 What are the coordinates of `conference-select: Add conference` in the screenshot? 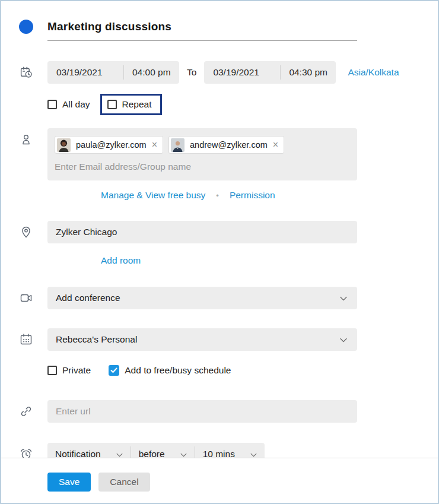 It's located at (202, 298).